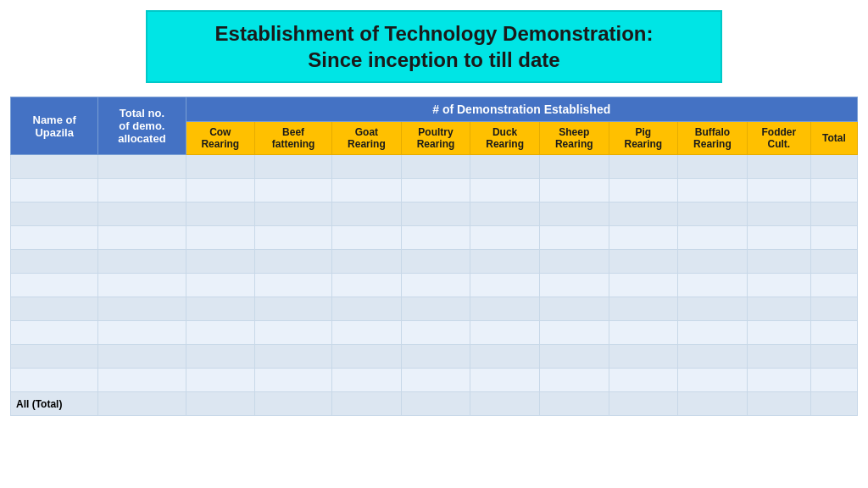  What do you see at coordinates (54, 404) in the screenshot?
I see `total-row-label: All (Total)` at bounding box center [54, 404].